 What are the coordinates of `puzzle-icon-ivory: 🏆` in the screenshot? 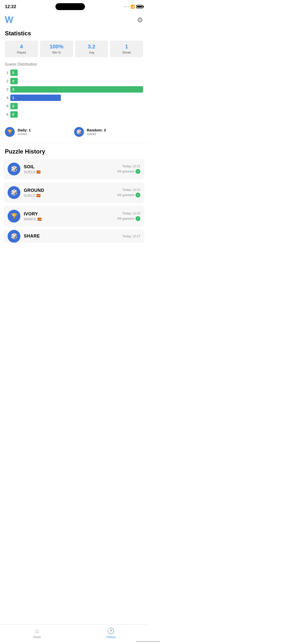 It's located at (14, 216).